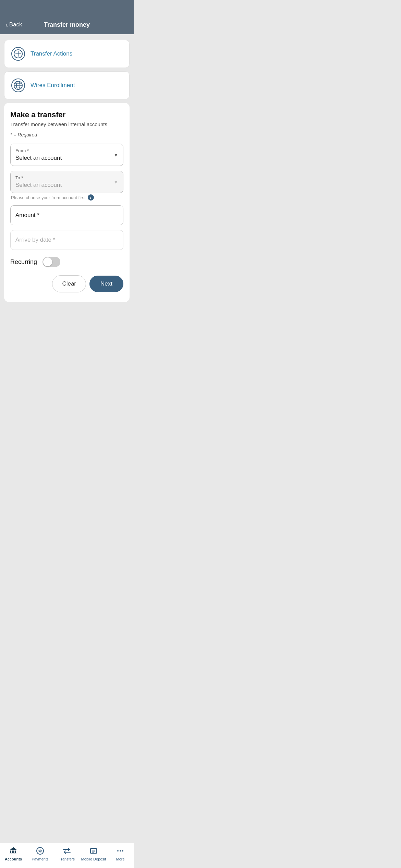  What do you see at coordinates (27, 215) in the screenshot?
I see `amount-label: Amount *` at bounding box center [27, 215].